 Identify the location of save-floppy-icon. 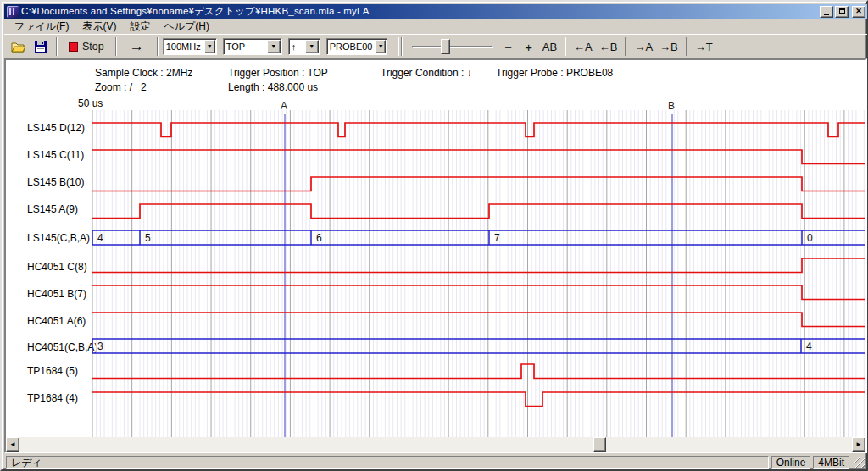
(41, 47).